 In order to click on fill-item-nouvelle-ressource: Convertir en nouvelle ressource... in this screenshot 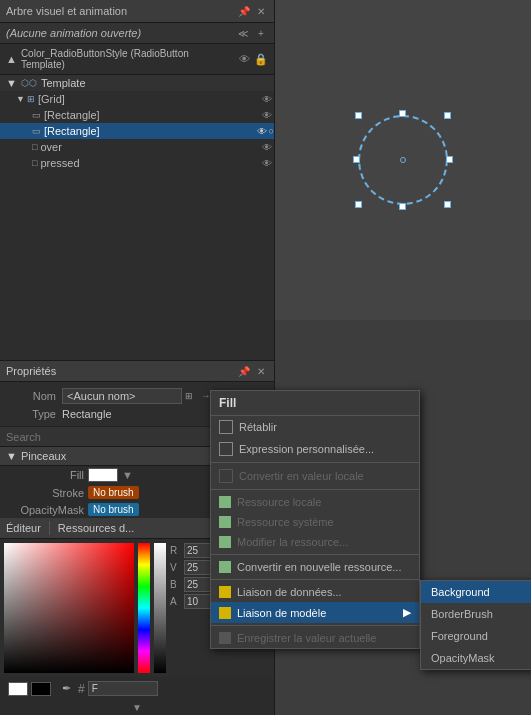, I will do `click(315, 567)`.